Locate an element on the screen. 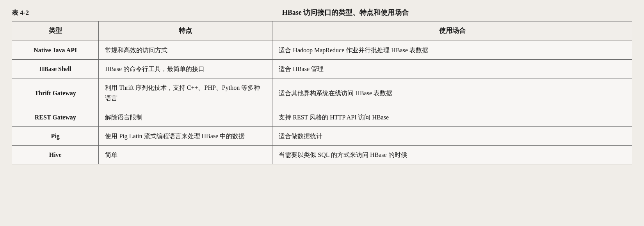  table-row: Thrift Gateway利用 Thrift 序列化技术，支持 C++、PHP… is located at coordinates (322, 93).